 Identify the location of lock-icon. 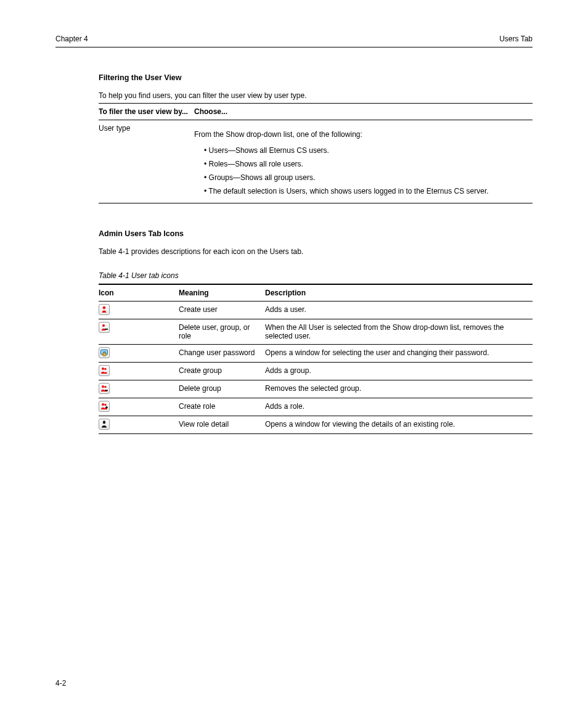
(104, 353).